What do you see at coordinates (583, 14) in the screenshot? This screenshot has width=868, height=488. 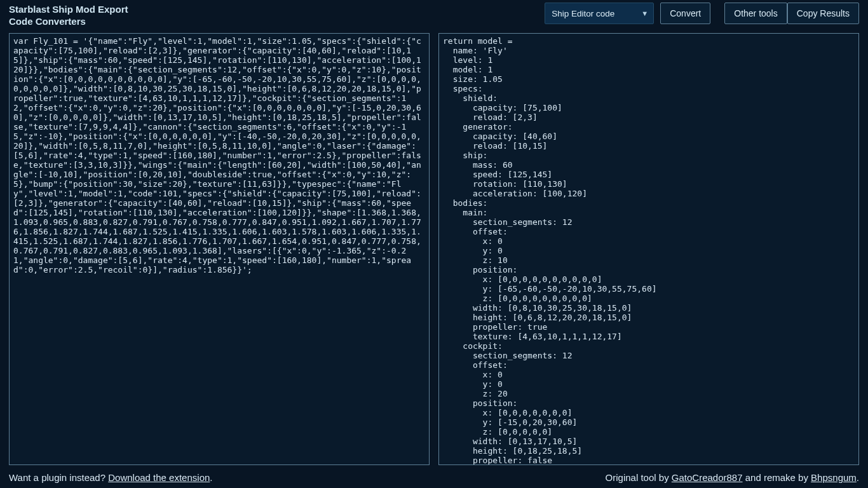 I see `format-select-value: Ship Editor code` at bounding box center [583, 14].